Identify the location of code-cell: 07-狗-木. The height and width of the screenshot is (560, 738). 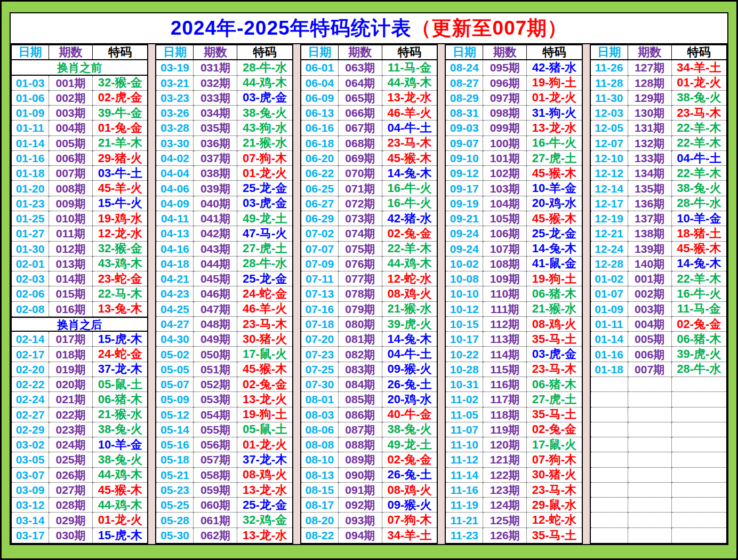
(264, 158).